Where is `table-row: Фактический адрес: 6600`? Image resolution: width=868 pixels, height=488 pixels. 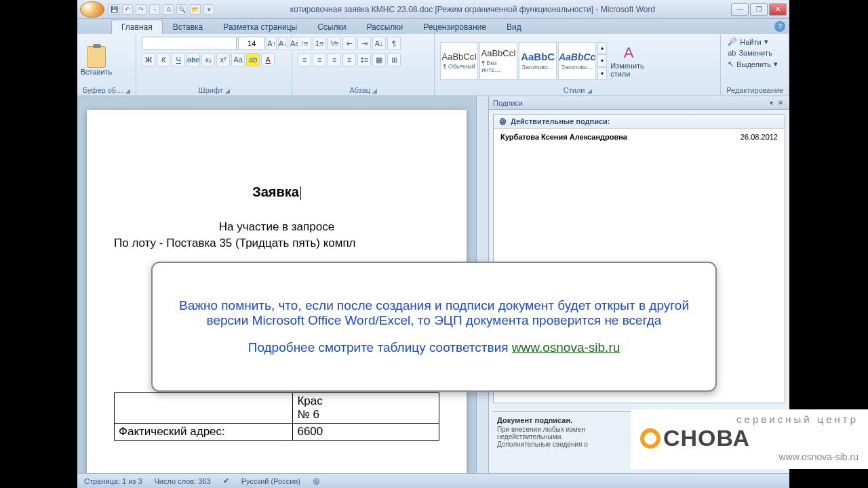 table-row: Фактический адрес: 6600 is located at coordinates (277, 432).